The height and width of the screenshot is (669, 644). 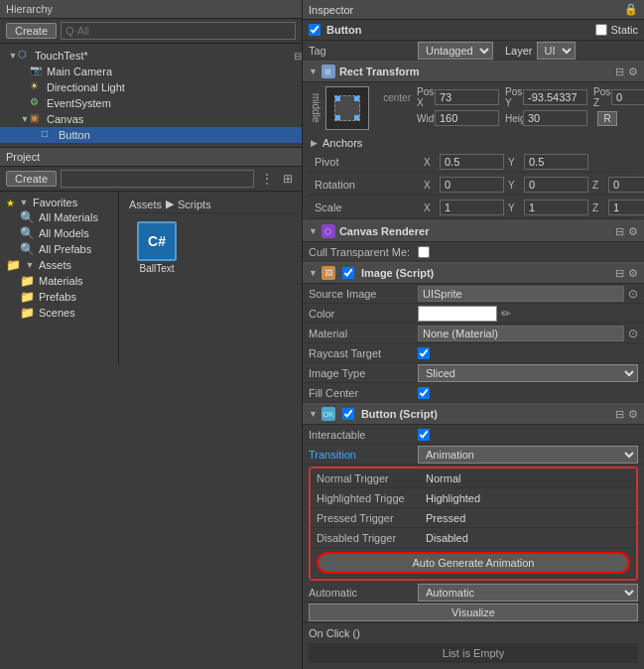 What do you see at coordinates (60, 281) in the screenshot?
I see `project-folder-materials: 📁 Materials` at bounding box center [60, 281].